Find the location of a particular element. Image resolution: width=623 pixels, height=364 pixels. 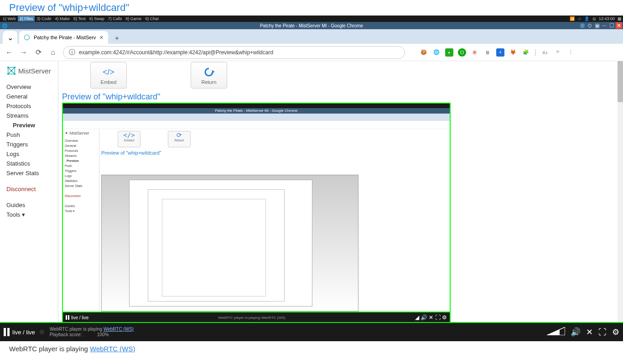

live-indicator: live / live is located at coordinates (24, 332).